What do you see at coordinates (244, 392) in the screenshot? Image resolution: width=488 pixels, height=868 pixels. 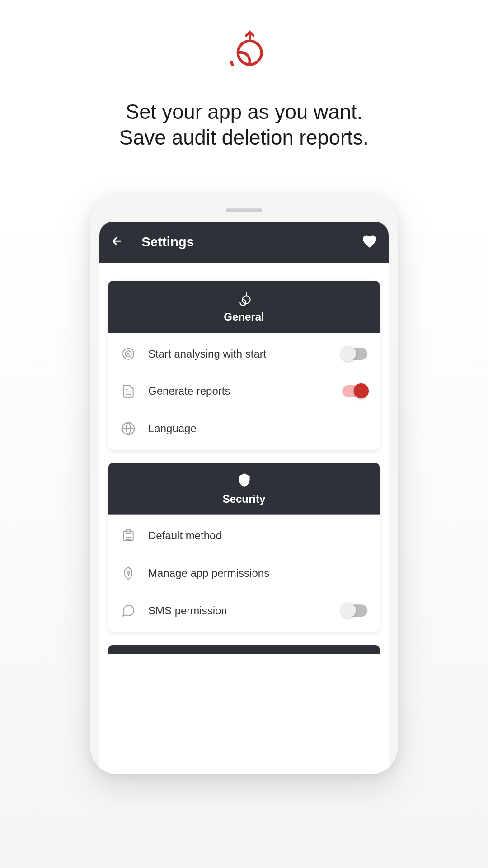 I see `row-reports: Generate reports` at bounding box center [244, 392].